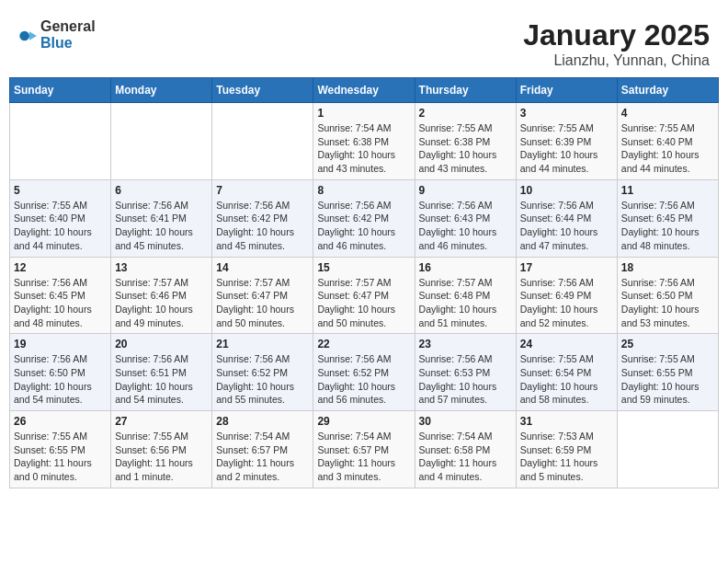  I want to click on day-info: Sunrise: 7:56 AMSunset: 6:53 PMDaylight:…, so click(465, 379).